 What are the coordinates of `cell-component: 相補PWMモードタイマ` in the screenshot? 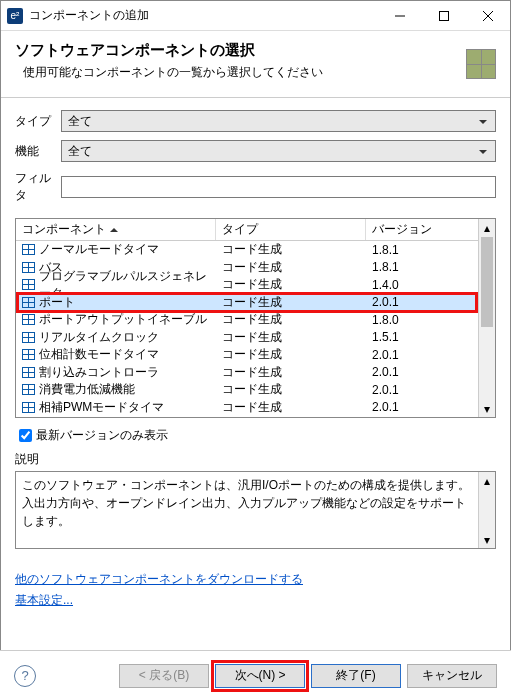 It's located at (102, 408).